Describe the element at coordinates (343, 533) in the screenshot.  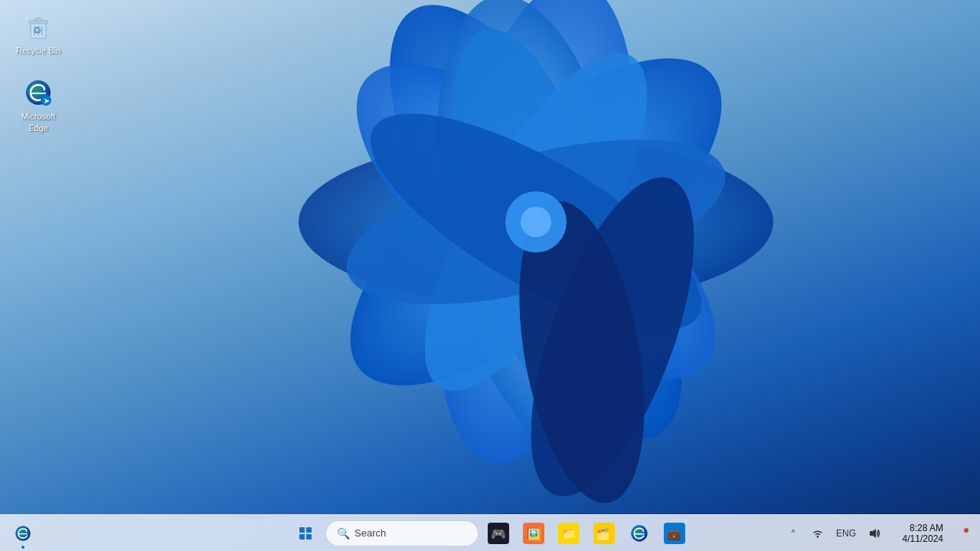
I see `search-icon: 🔍` at that location.